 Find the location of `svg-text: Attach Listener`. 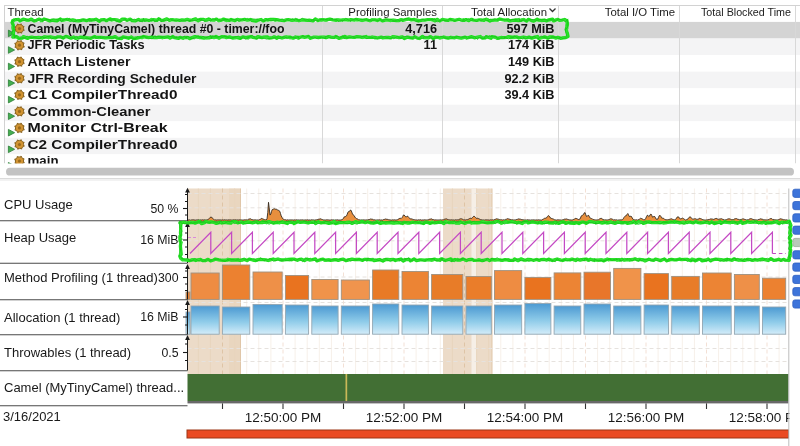

svg-text: Attach Listener is located at coordinates (80, 62).